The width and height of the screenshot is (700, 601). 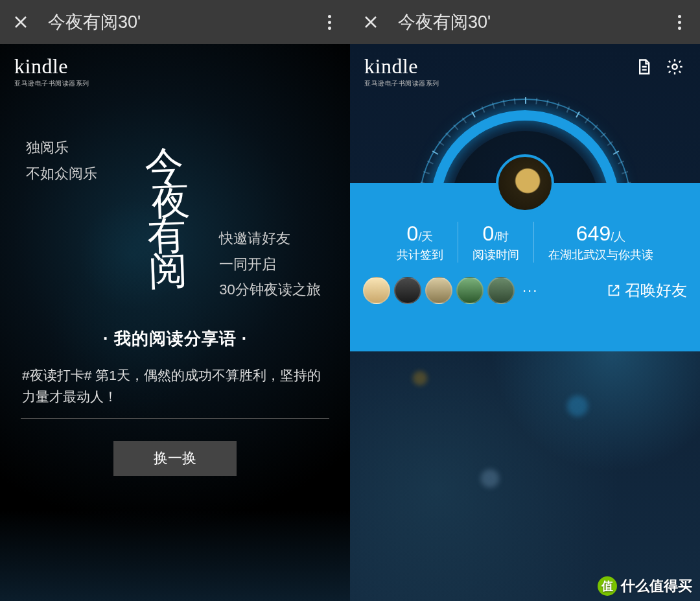 I want to click on share-text: #夜读打卡# 第1天，偶然的成功不算胜利，坚持的力量才最动人！, so click(x=175, y=383).